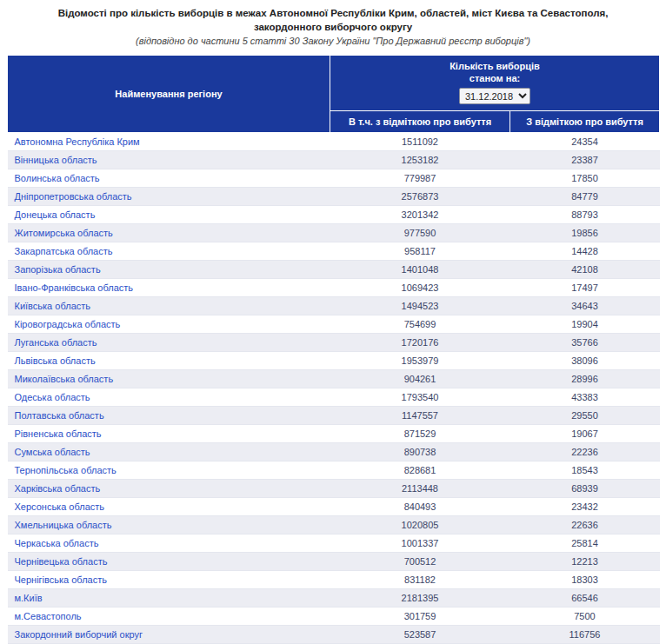 The image size is (666, 644). Describe the element at coordinates (56, 160) in the screenshot. I see `region-link: Вінницька область` at that location.